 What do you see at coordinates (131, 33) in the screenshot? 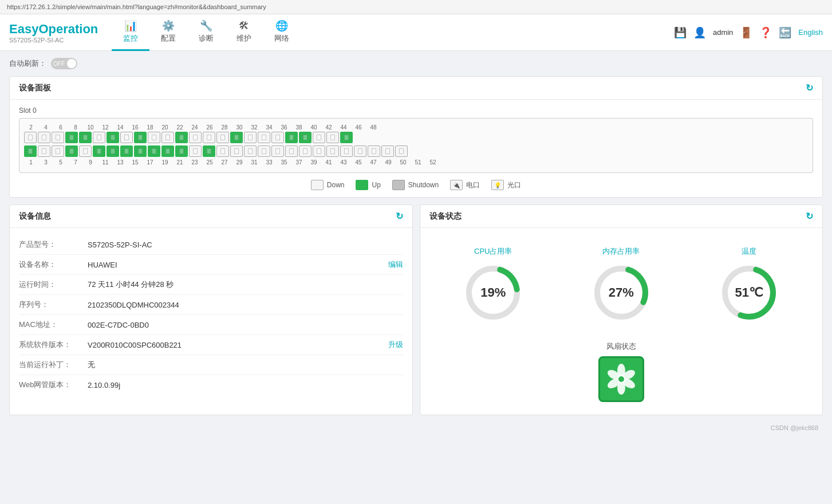
I see `nav-tab-monitor: 📊监控` at bounding box center [131, 33].